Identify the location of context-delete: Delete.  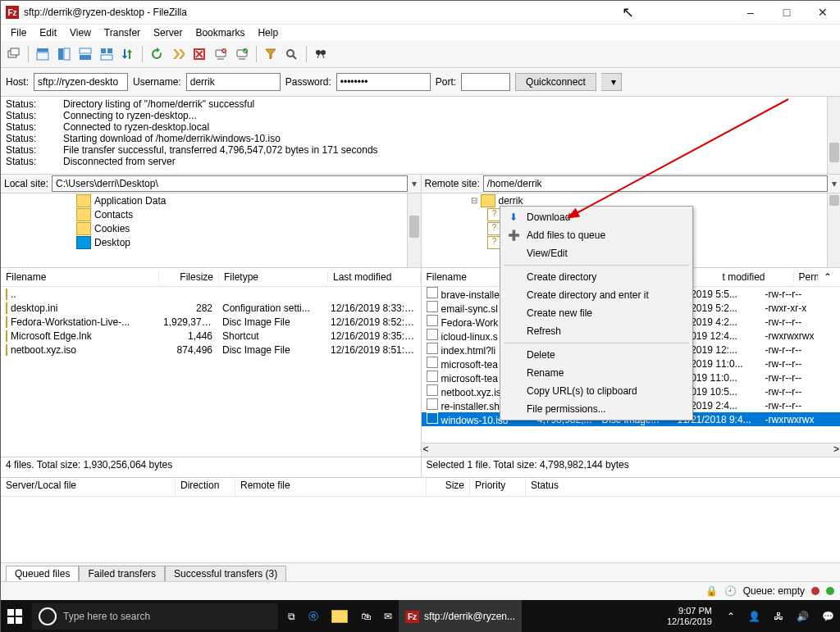
(596, 355).